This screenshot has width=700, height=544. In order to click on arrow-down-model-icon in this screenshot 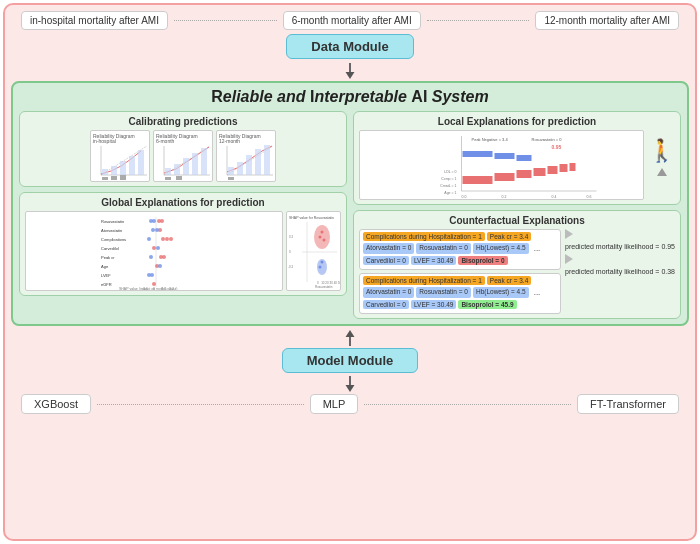, I will do `click(350, 384)`.